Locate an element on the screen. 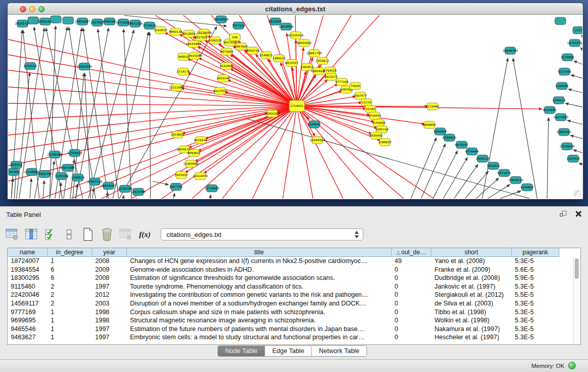 The height and width of the screenshot is (372, 588). graph-node: 2803144 is located at coordinates (223, 78).